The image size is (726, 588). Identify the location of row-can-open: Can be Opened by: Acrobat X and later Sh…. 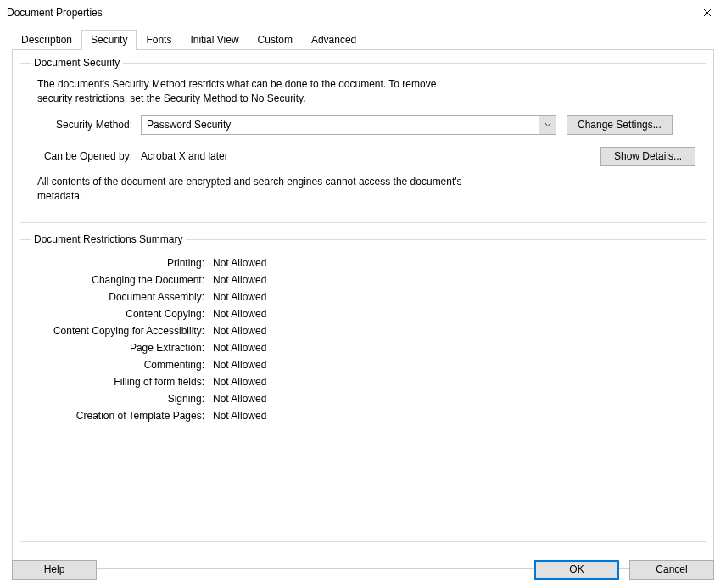
(363, 156).